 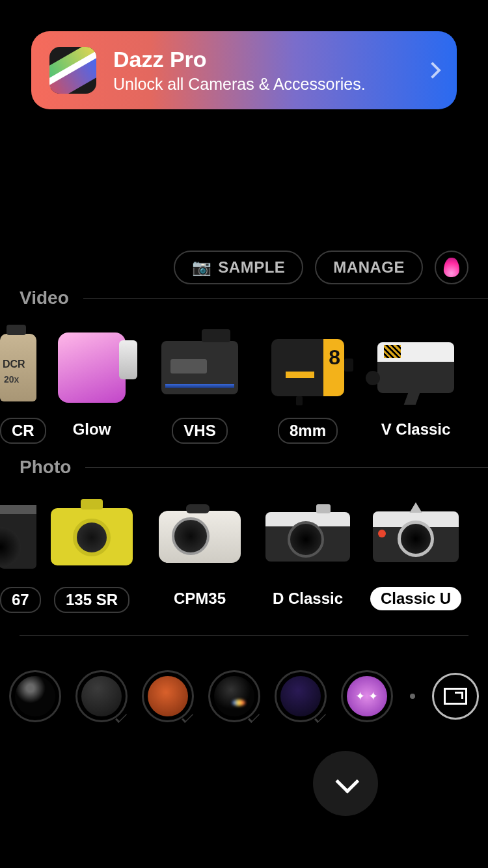 I want to click on photo-camera-row: 67 135 SR CPM35 D Classic Classic U, so click(x=244, y=554).